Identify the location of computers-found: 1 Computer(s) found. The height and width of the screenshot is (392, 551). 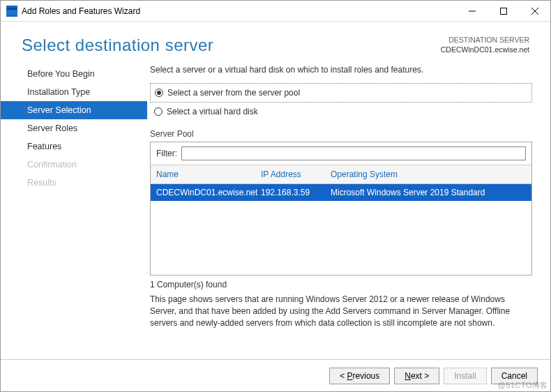
(341, 285).